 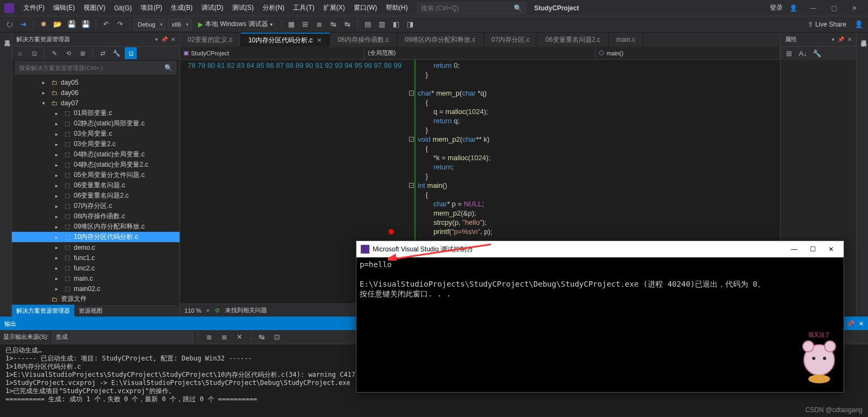 I want to click on tb-icon-7: ▥, so click(x=382, y=24).